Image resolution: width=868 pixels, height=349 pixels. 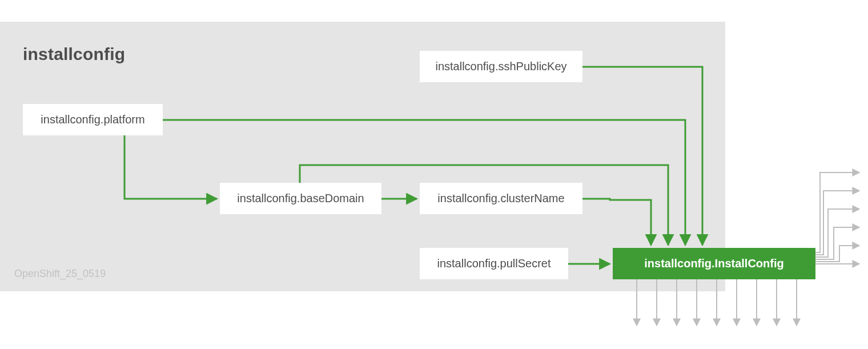 I want to click on node-platform: installconfig.platform, so click(x=93, y=120).